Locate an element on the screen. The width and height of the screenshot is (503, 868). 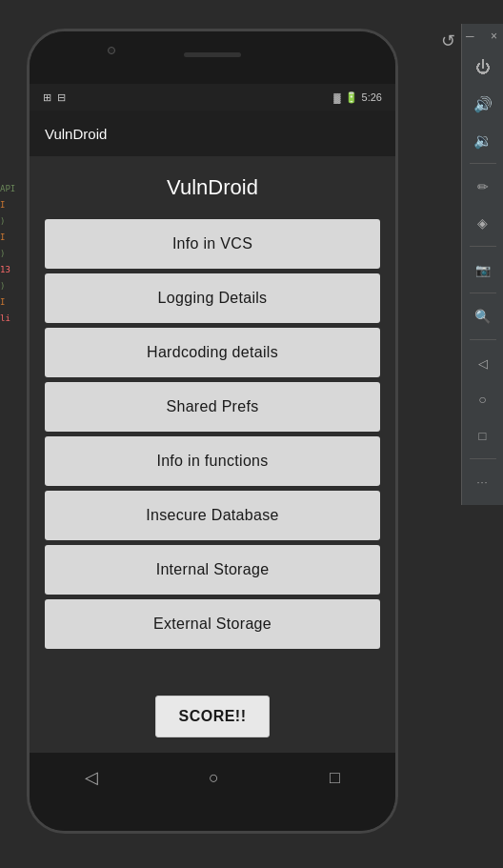
nav-back-button: ◁ is located at coordinates (483, 363).